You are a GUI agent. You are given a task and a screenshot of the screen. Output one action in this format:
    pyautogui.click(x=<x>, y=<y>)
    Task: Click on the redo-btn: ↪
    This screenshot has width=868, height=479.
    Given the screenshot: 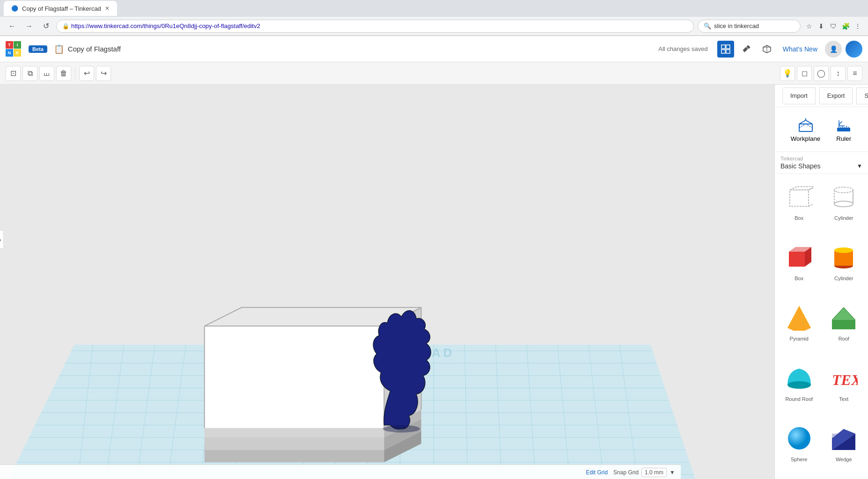 What is the action you would take?
    pyautogui.click(x=103, y=73)
    